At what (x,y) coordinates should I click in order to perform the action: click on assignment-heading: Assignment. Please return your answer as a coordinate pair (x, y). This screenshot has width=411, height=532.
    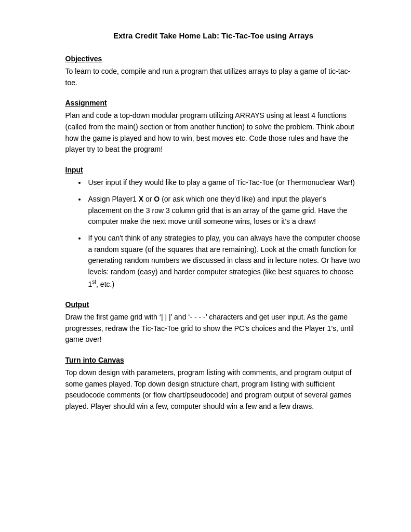
    Looking at the image, I should click on (214, 103).